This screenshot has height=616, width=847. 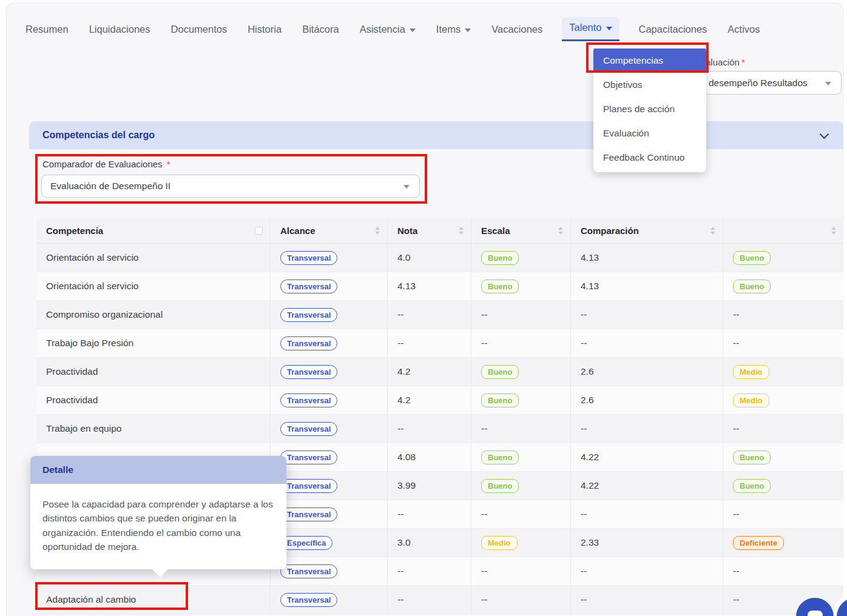 What do you see at coordinates (758, 83) in the screenshot?
I see `tipo-evaluacion-select-value: desempeño Resultados` at bounding box center [758, 83].